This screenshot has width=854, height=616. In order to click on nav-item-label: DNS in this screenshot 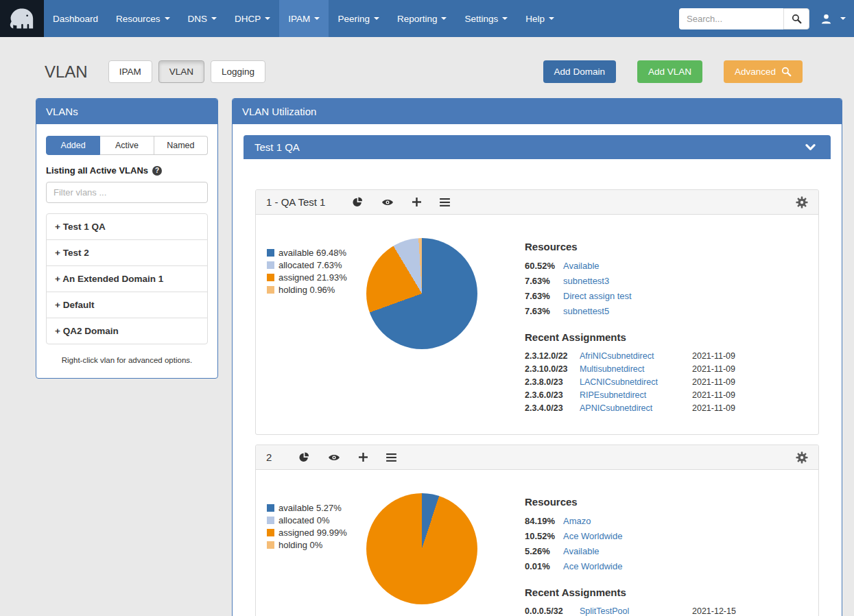, I will do `click(198, 19)`.